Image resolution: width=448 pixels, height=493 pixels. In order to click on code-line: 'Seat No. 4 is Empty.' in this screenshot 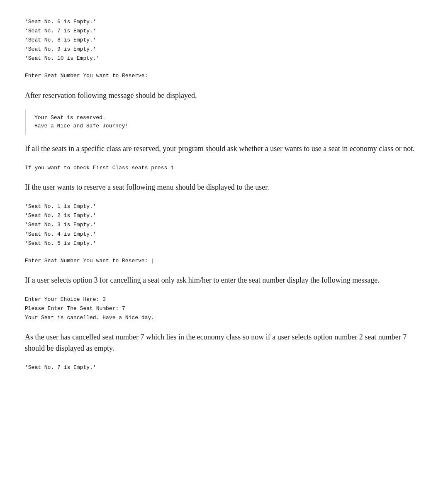, I will do `click(224, 234)`.